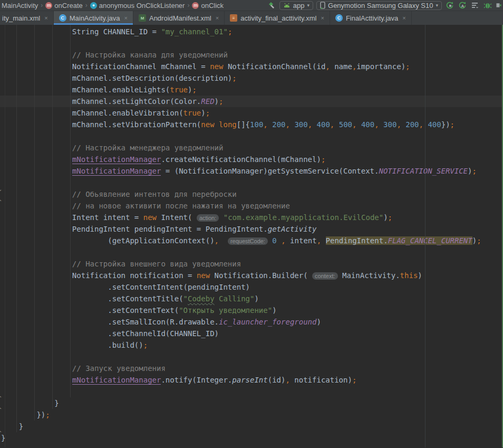 The image size is (503, 448). Describe the element at coordinates (252, 55) in the screenshot. I see `code-line: // Настройка канала для уведомлений` at that location.